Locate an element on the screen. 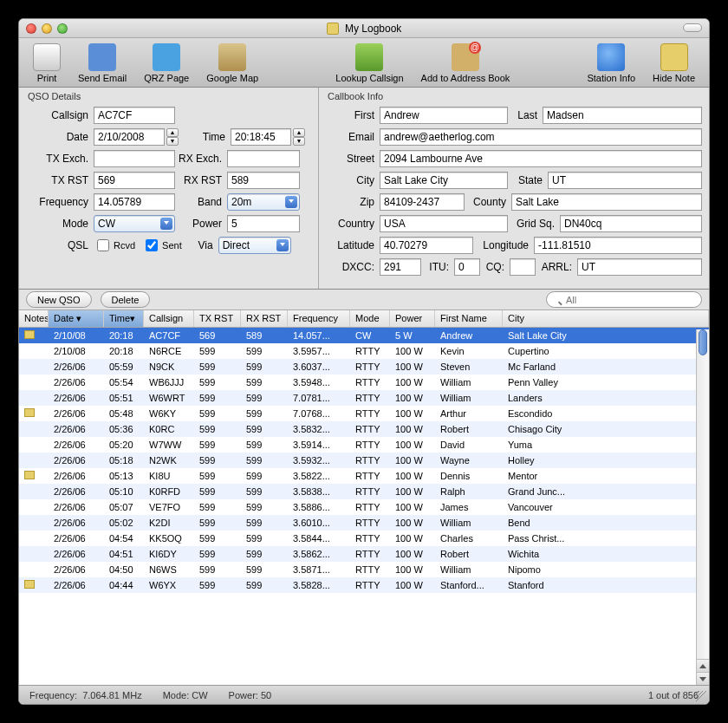 This screenshot has height=723, width=728. last-label: Last is located at coordinates (525, 115).